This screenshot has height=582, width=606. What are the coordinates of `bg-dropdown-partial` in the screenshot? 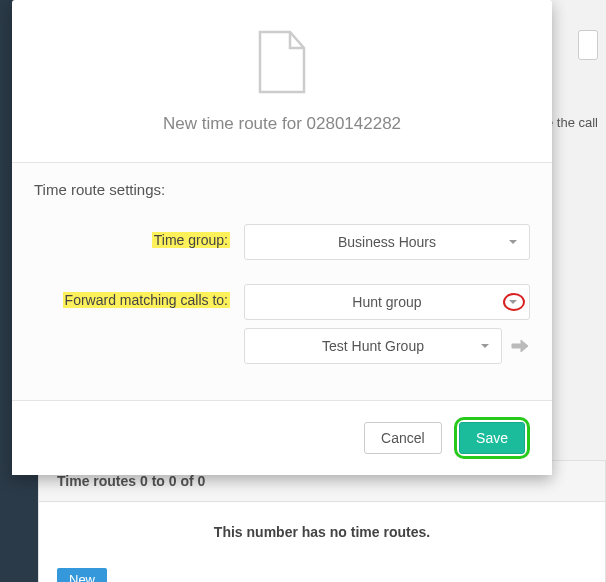 It's located at (588, 45).